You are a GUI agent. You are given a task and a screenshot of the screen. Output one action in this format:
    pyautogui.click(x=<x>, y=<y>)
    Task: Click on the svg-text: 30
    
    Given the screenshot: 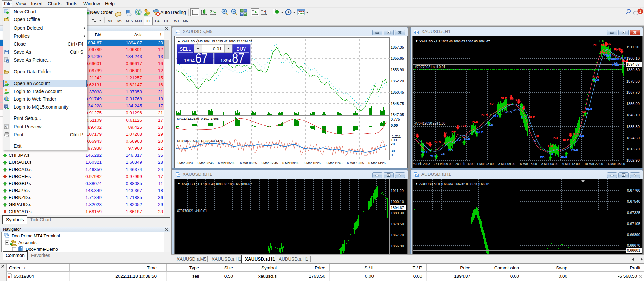 What is the action you would take?
    pyautogui.click(x=393, y=151)
    